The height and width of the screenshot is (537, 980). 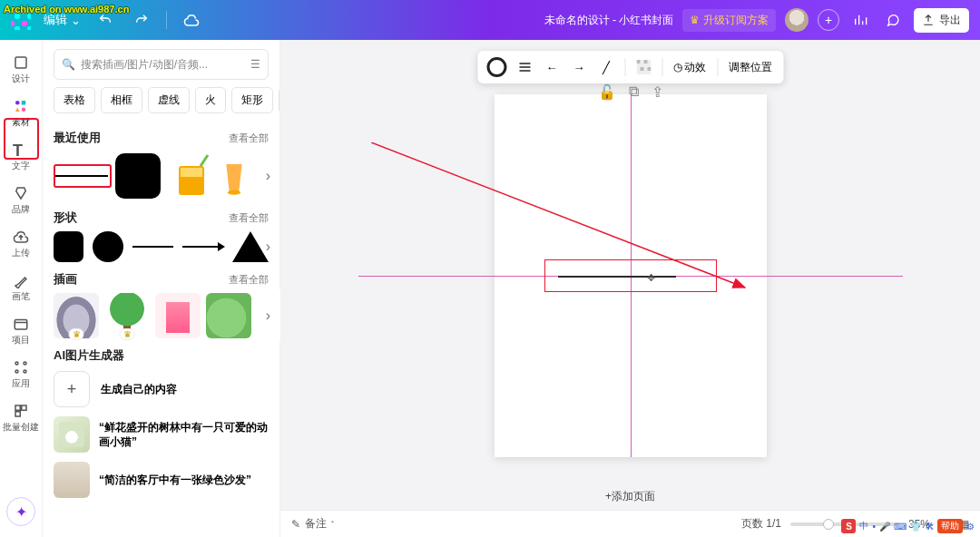 I want to click on shapes-next: ›, so click(x=269, y=247).